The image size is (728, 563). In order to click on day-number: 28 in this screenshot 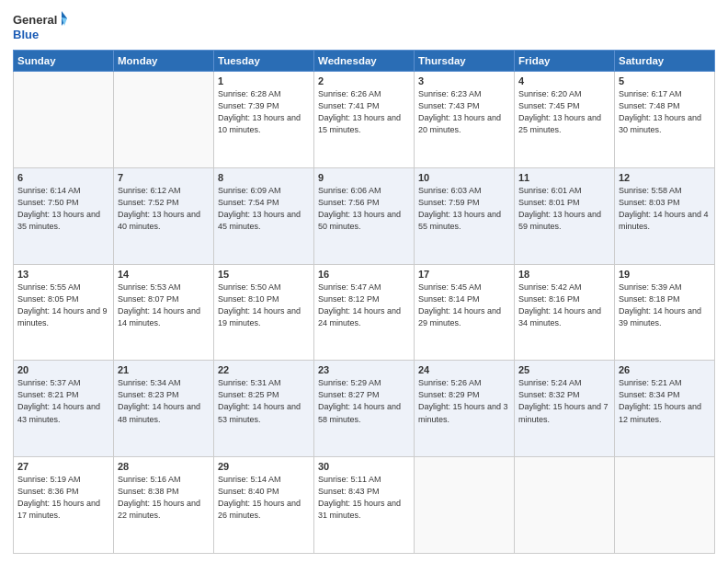, I will do `click(164, 466)`.